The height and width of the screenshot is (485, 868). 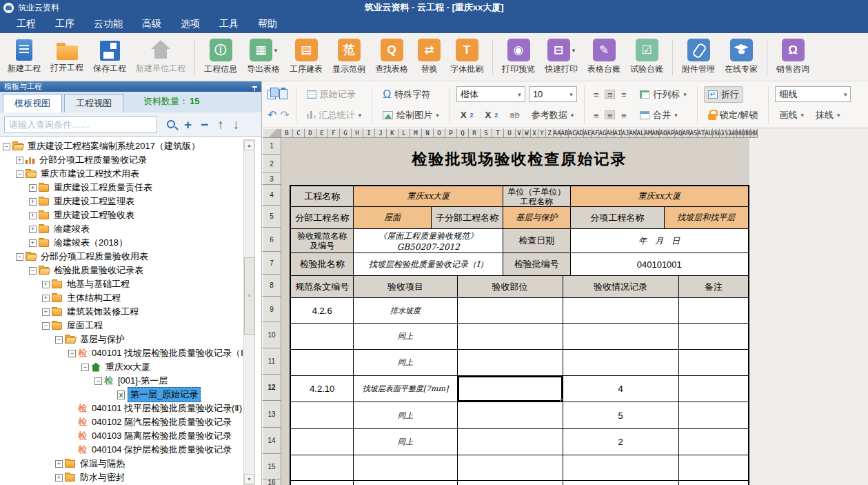 What do you see at coordinates (204, 124) in the screenshot?
I see `collapse-all-icon: −` at bounding box center [204, 124].